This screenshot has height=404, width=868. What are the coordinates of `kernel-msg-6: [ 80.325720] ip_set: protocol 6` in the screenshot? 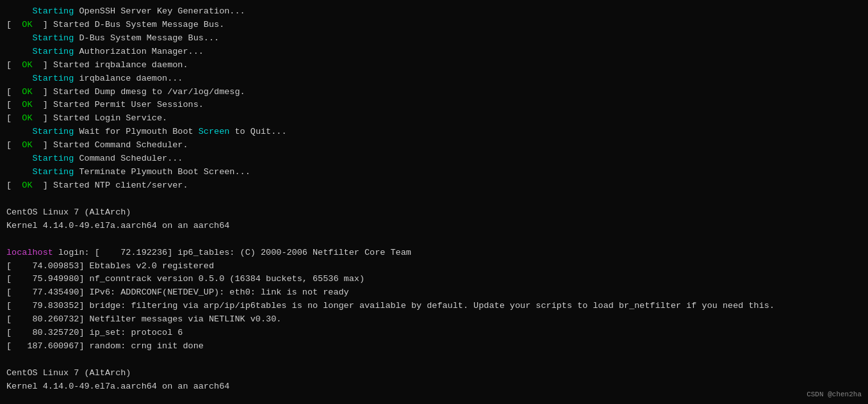 It's located at (434, 333).